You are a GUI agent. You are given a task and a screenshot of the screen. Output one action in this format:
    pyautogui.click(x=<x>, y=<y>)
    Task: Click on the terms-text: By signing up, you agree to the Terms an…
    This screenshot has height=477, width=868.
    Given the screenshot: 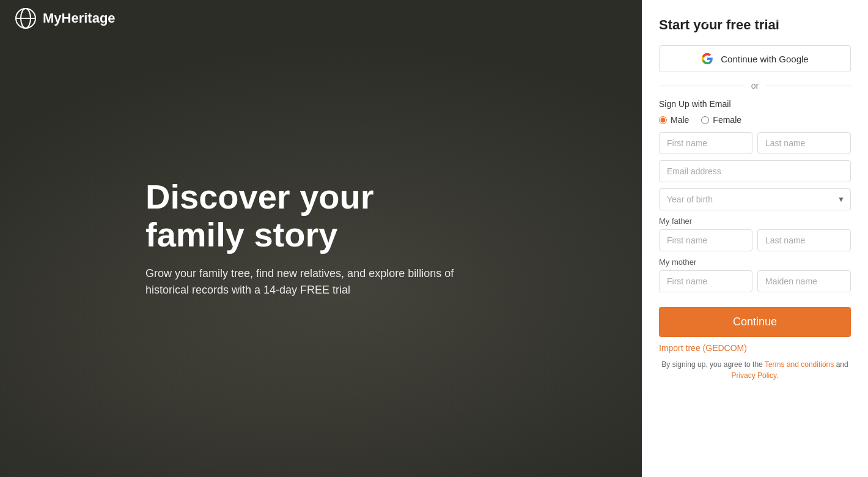 What is the action you would take?
    pyautogui.click(x=755, y=370)
    